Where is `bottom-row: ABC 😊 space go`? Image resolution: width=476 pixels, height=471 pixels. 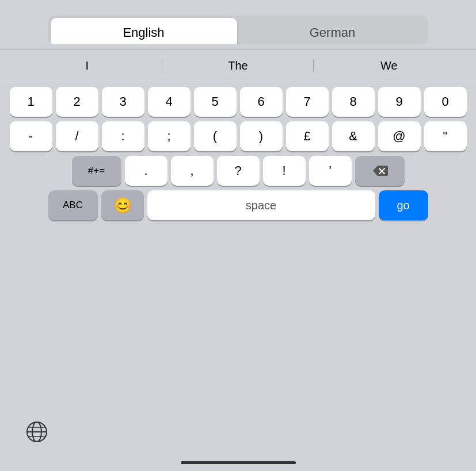
bottom-row: ABC 😊 space go is located at coordinates (238, 205).